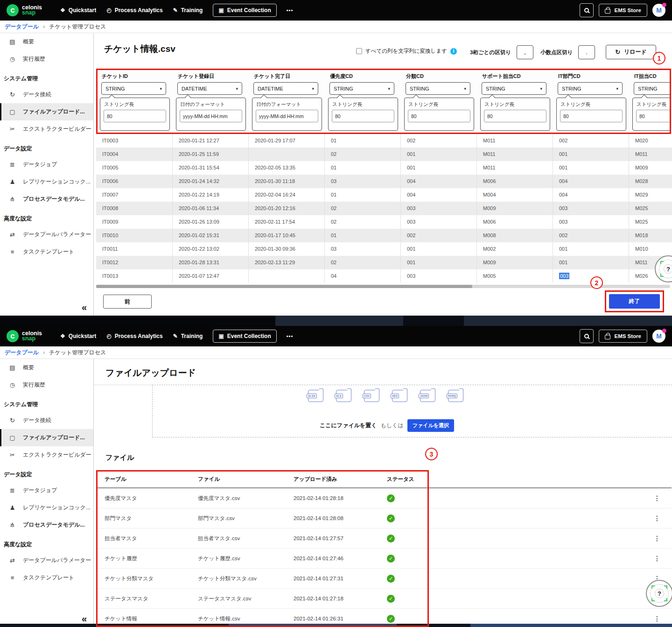 This screenshot has height=627, width=672. I want to click on table-row: IT0004 2020-01-25 11:59 02 001 M011 001 …, so click(384, 154).